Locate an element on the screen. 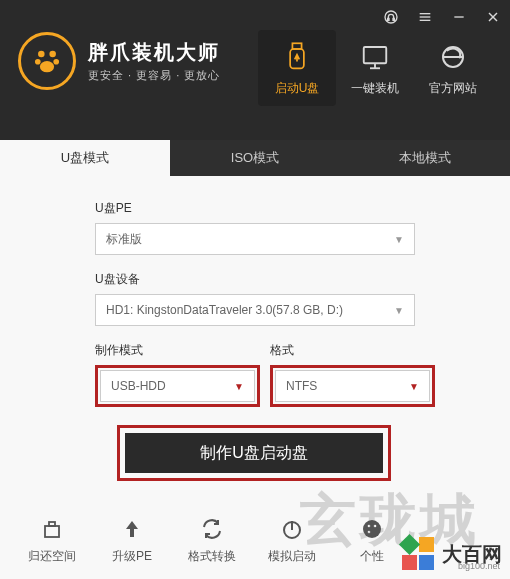 This screenshot has height=579, width=510. format-select: NTFS ▼ is located at coordinates (352, 386).